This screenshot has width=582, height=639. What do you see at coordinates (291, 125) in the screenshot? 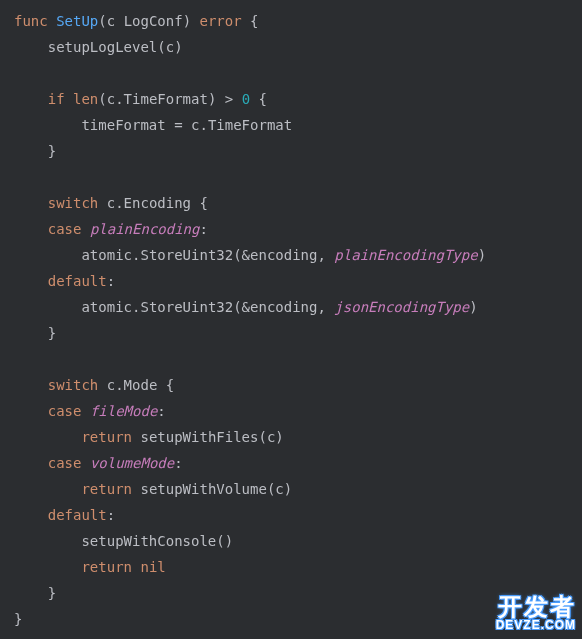
I see `code-line-5: timeFormat = c.TimeFormat` at bounding box center [291, 125].